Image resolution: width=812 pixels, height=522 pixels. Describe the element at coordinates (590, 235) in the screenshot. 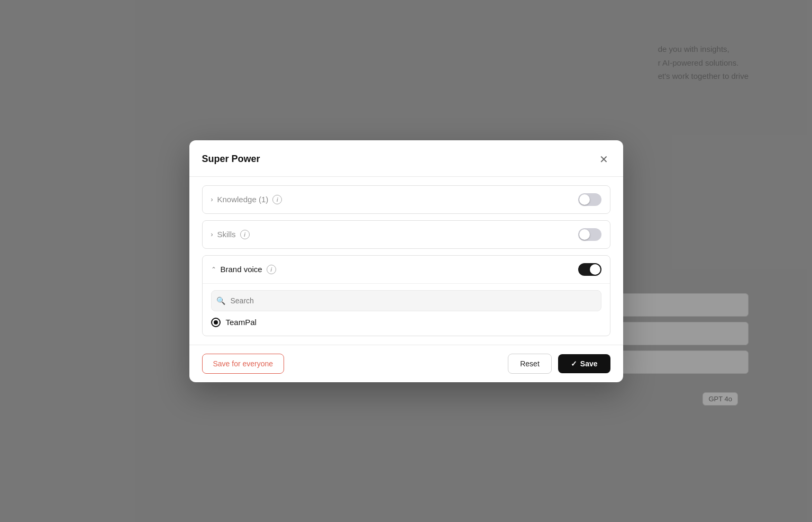

I see `skills-toggle` at that location.